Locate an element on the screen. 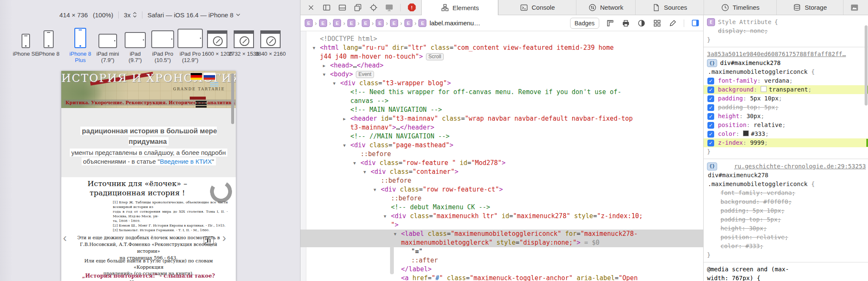  css-property-row-overridden: height: 30px; is located at coordinates (786, 229).